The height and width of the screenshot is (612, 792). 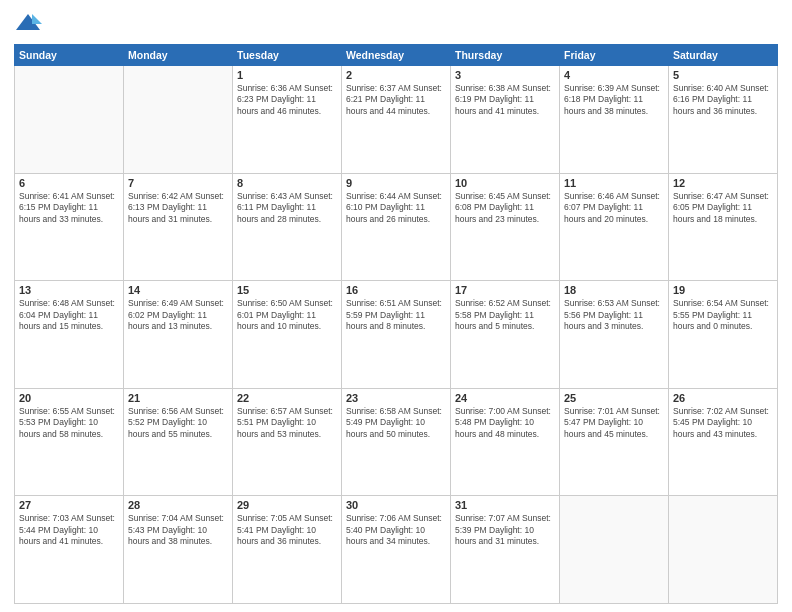 What do you see at coordinates (178, 530) in the screenshot?
I see `day-info: Sunrise: 7:04 AM Sunset: 5:43 PM Dayligh…` at bounding box center [178, 530].